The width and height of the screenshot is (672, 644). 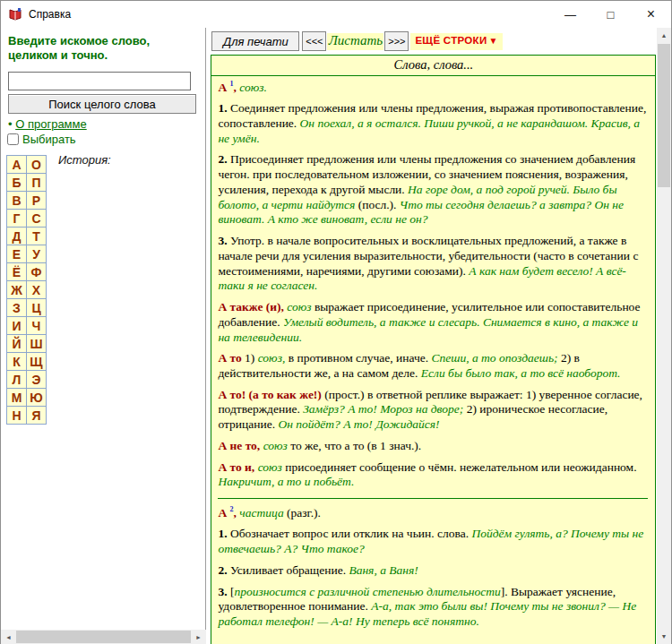 What do you see at coordinates (37, 236) in the screenshot?
I see `alphabet-letter-Т: Т` at bounding box center [37, 236].